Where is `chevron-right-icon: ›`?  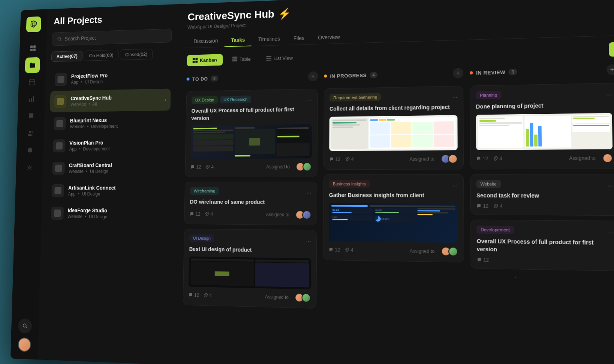
chevron-right-icon: › is located at coordinates (166, 100).